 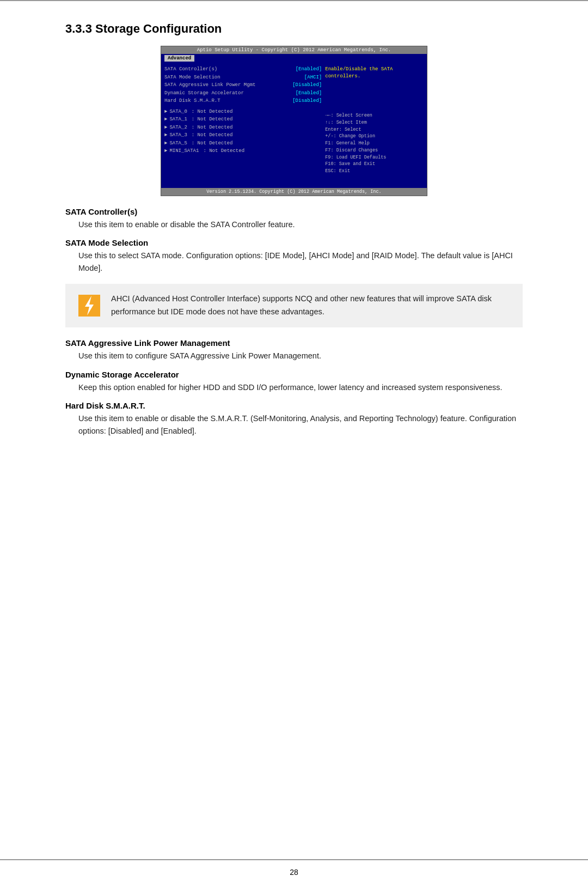 What do you see at coordinates (243, 128) in the screenshot?
I see `bios-sata2: ►SATA_2: Not Detected` at bounding box center [243, 128].